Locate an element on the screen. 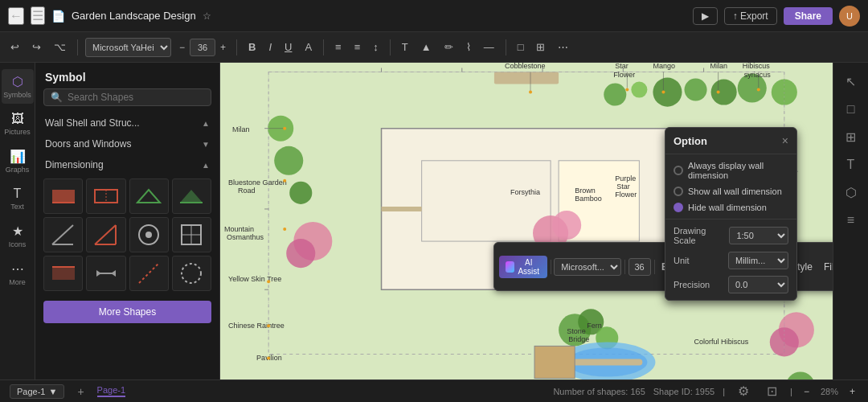  ai-assist-button: AI Assist is located at coordinates (523, 267).